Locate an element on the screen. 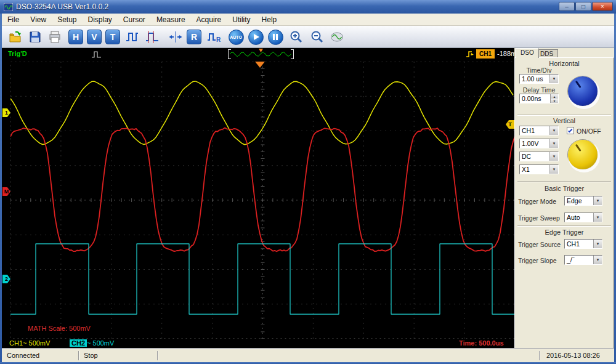  save-button is located at coordinates (35, 37).